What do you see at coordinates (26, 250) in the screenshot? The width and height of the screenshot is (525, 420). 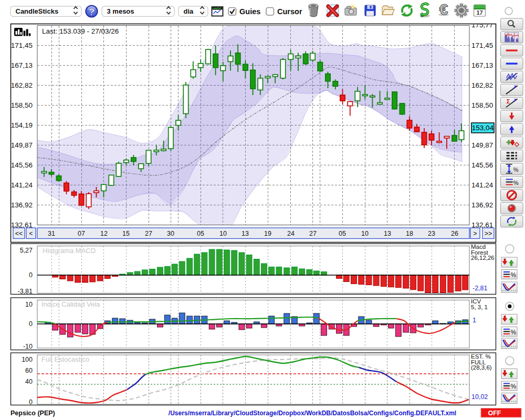 I see `svg-text: 5,27` at bounding box center [26, 250].